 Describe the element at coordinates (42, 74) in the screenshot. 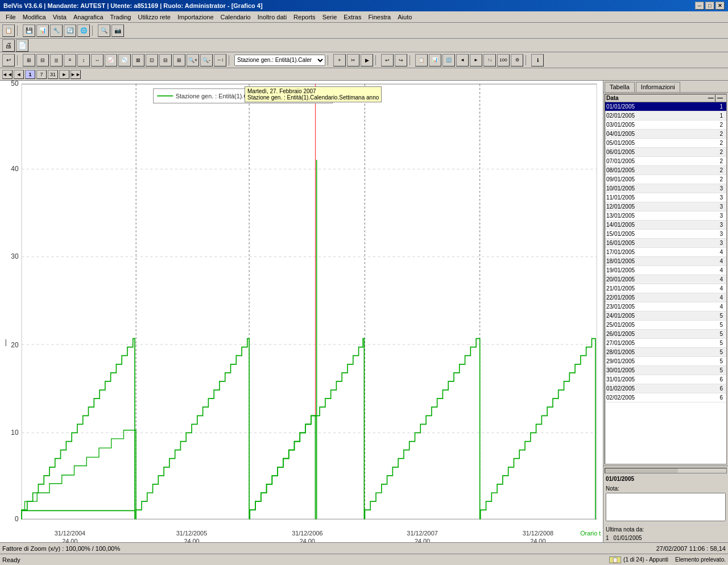

I see `nav-7: 7` at that location.